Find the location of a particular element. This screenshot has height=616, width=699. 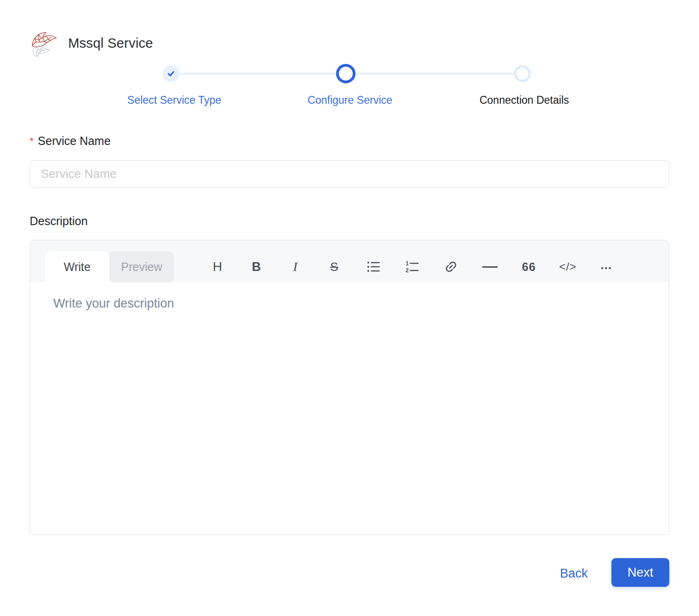

tab-write: Write is located at coordinates (77, 267).